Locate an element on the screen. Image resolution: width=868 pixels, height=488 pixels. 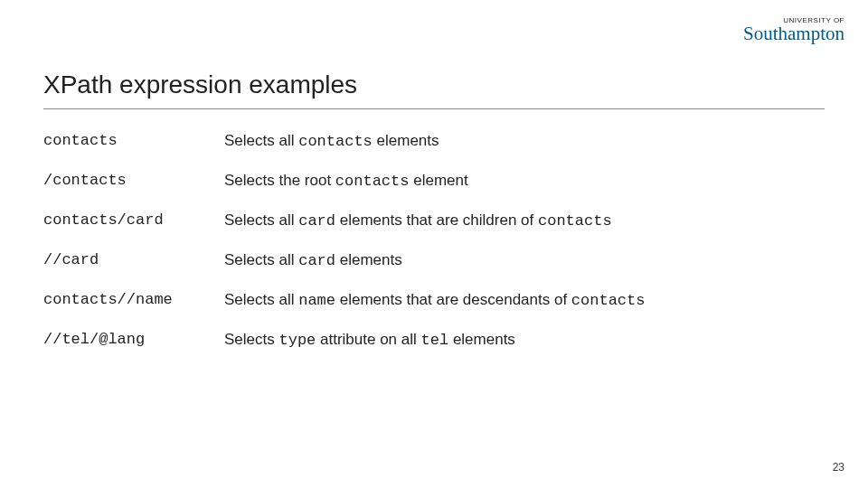
table-row: //card Selects all card elements is located at coordinates (434, 265).